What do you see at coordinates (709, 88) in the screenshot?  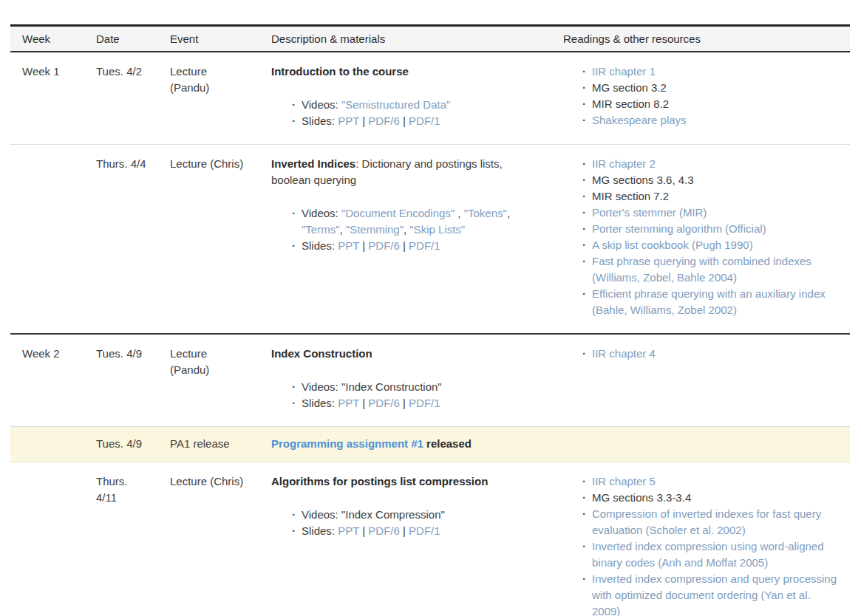 I see `reading-item: MG section 3.2` at bounding box center [709, 88].